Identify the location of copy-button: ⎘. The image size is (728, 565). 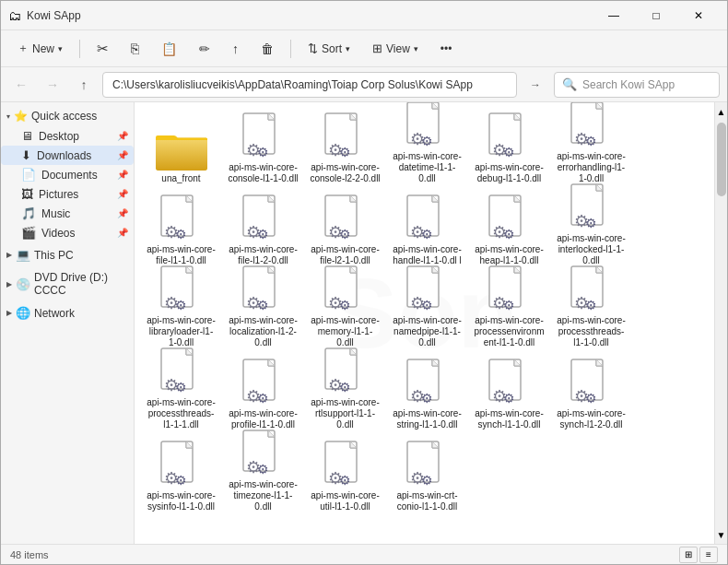
(135, 49).